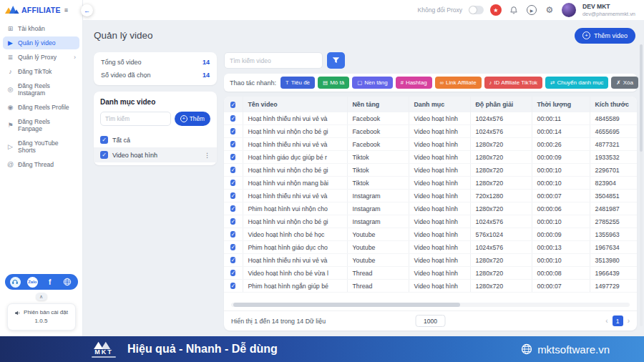 The image size is (644, 362). What do you see at coordinates (628, 321) in the screenshot?
I see `next-page-icon: ›` at bounding box center [628, 321].